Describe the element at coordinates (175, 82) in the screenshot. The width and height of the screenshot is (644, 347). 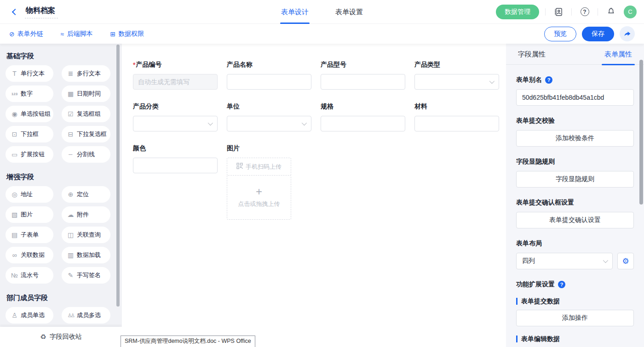
I see `field-input-product-code` at that location.